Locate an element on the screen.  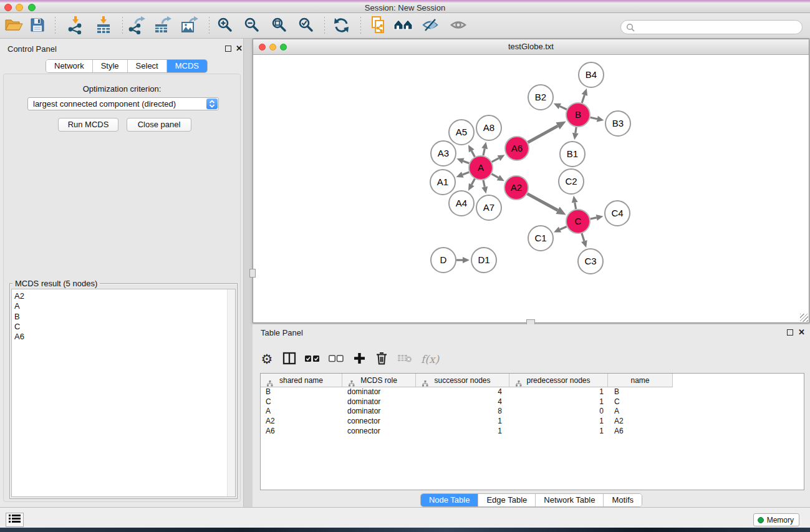
mcds-result-item: B is located at coordinates (123, 317).